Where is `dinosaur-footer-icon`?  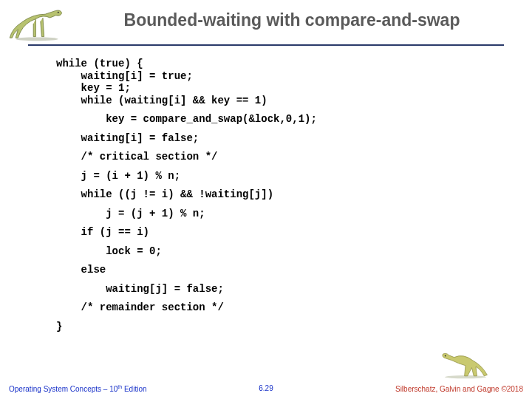
dinosaur-footer-icon is located at coordinates (466, 364).